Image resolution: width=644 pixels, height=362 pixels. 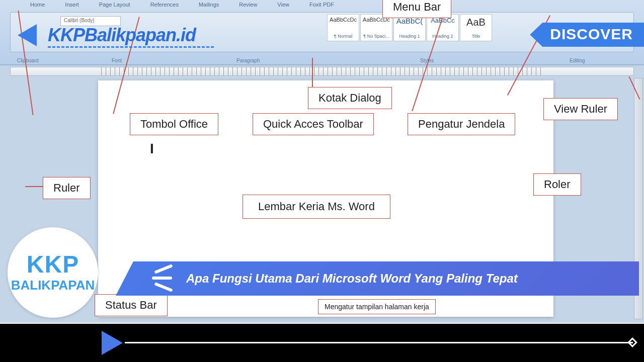 I want to click on label-pengatur-jendela: Pengatur Jendela, so click(x=461, y=124).